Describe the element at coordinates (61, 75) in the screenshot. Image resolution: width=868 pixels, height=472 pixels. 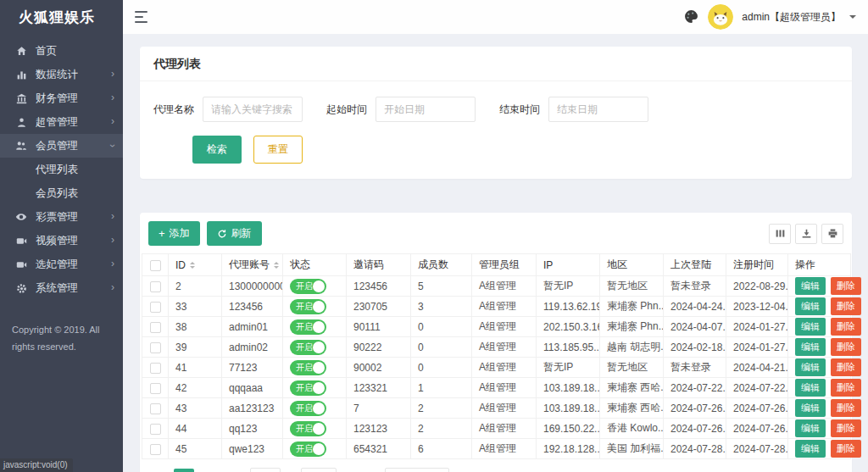
I see `sidebar-item-1: 数据统计›` at that location.